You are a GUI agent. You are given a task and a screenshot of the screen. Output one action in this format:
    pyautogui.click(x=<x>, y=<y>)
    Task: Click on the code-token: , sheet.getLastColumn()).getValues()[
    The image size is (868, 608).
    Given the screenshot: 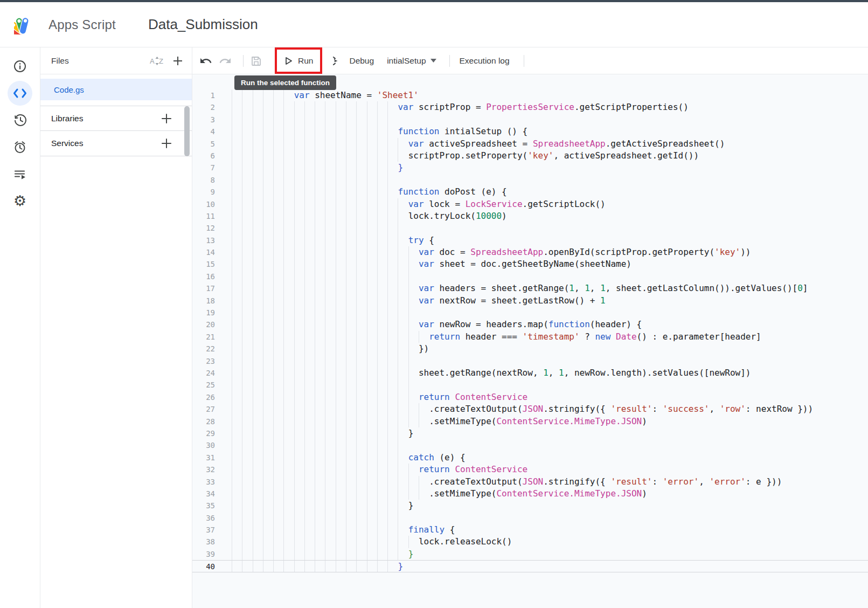 What is the action you would take?
    pyautogui.click(x=702, y=288)
    